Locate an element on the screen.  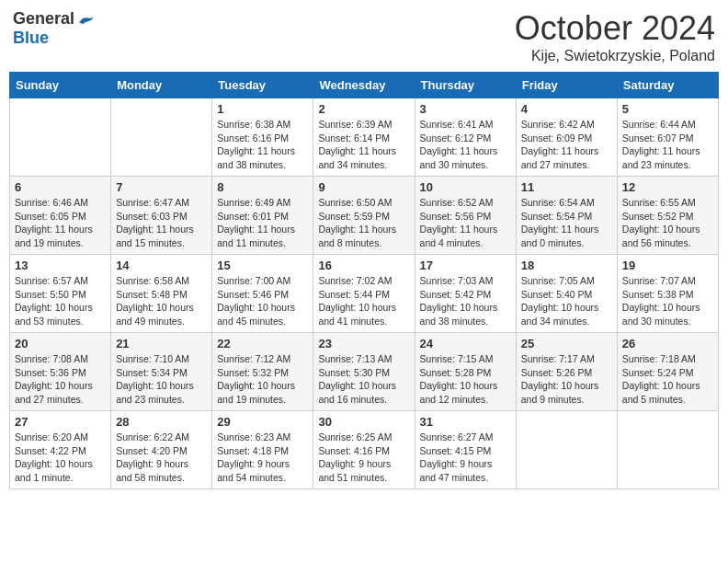
day-number: 13 is located at coordinates (61, 265).